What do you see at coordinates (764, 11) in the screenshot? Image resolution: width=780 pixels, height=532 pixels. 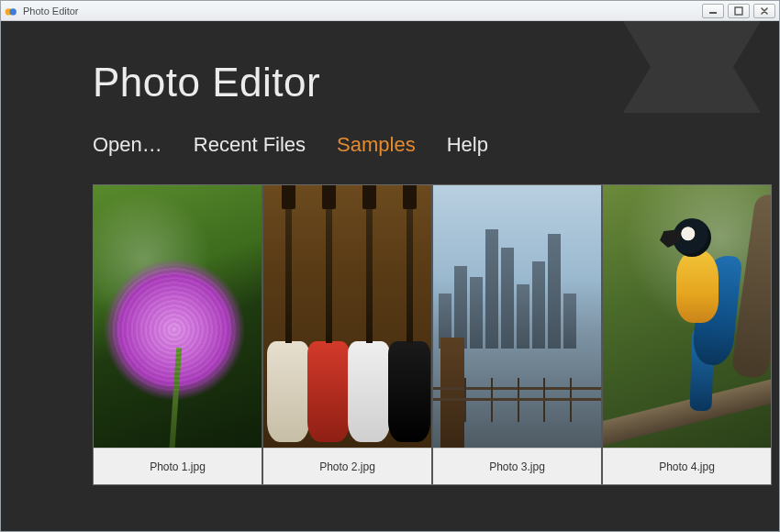 I see `close-button` at bounding box center [764, 11].